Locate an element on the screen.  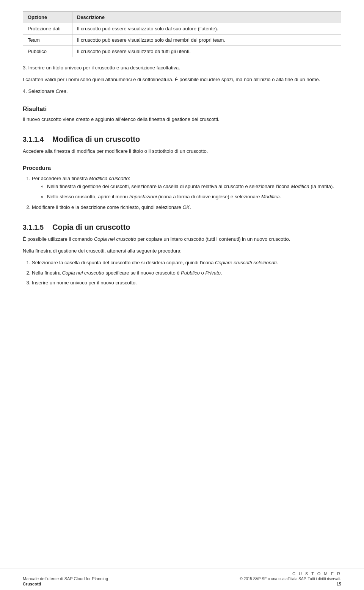
section-3115-intro: È possibile utilizzare il comando Copia … is located at coordinates (182, 240).